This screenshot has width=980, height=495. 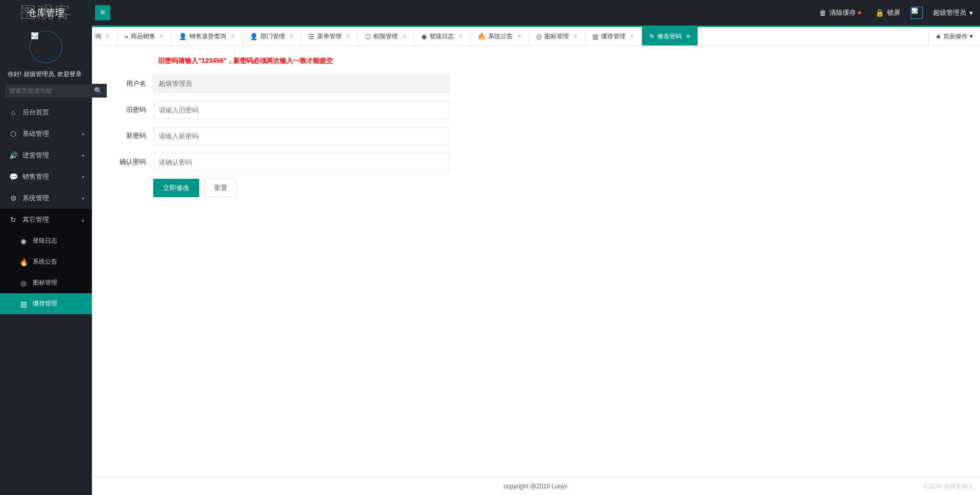 I want to click on gear-icon: ⚙, so click(x=13, y=198).